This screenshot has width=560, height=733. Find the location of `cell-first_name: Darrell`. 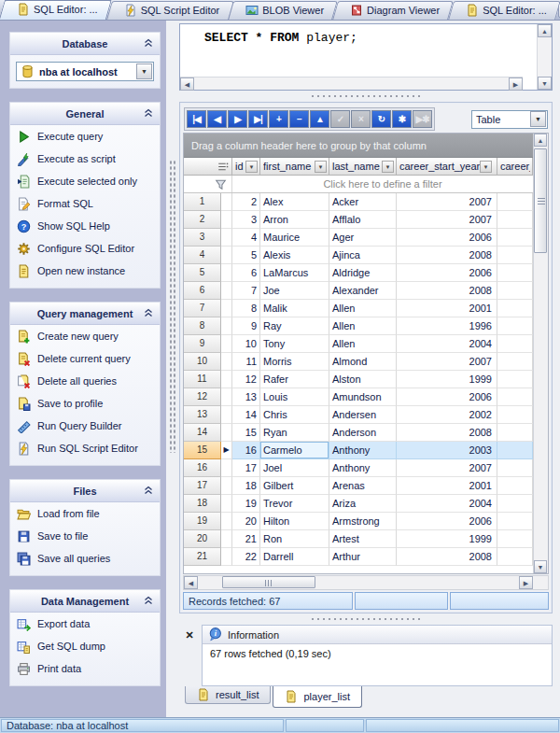

cell-first_name: Darrell is located at coordinates (295, 557).